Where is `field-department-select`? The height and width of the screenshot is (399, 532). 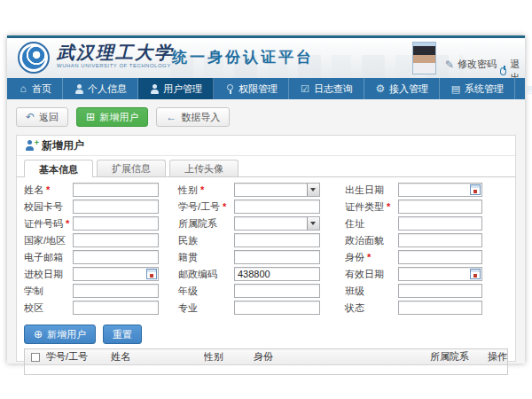
field-department-select is located at coordinates (277, 223).